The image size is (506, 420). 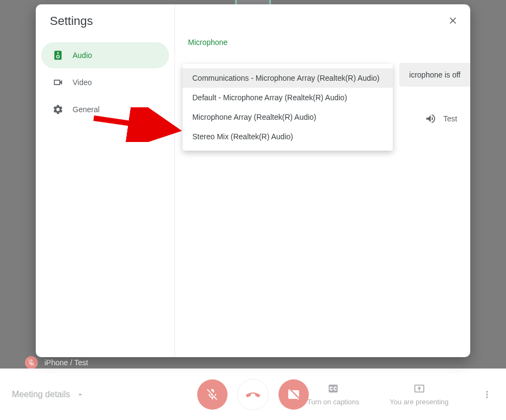 I want to click on call-controls, so click(x=253, y=395).